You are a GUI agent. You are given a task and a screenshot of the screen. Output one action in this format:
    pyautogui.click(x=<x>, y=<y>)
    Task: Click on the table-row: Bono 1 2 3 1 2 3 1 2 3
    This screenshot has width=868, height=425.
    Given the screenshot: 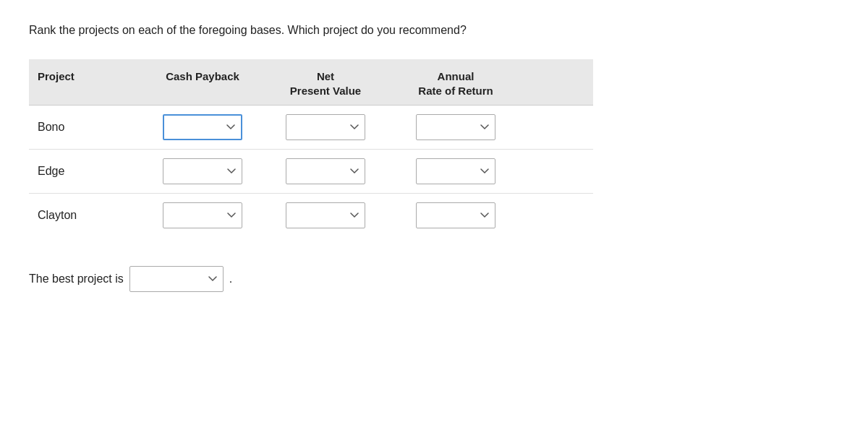 What is the action you would take?
    pyautogui.click(x=311, y=127)
    